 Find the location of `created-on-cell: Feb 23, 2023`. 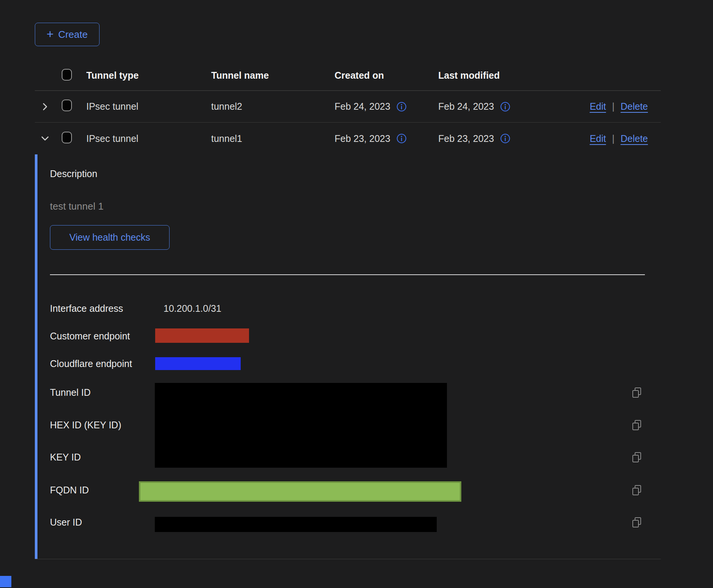

created-on-cell: Feb 23, 2023 is located at coordinates (363, 138).